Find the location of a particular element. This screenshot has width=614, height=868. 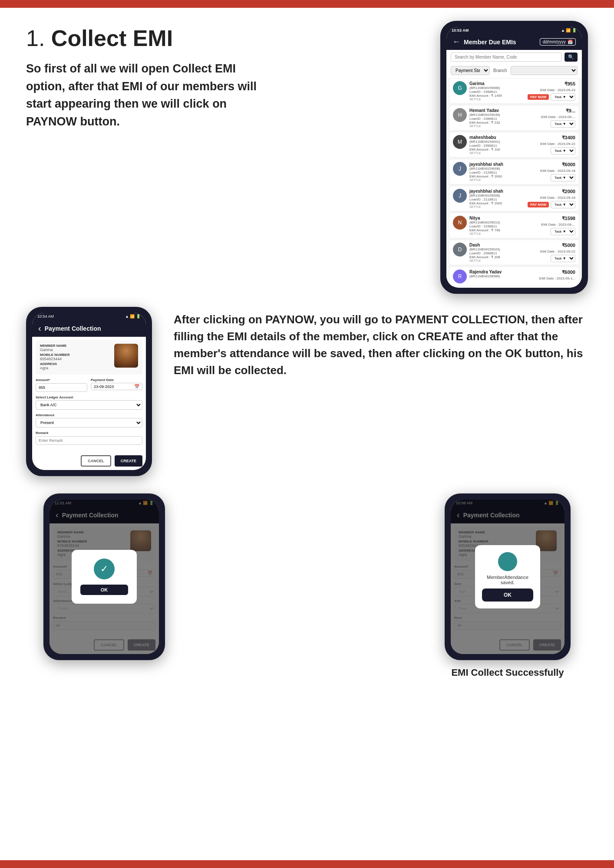

section-number: 1. is located at coordinates (36, 38).